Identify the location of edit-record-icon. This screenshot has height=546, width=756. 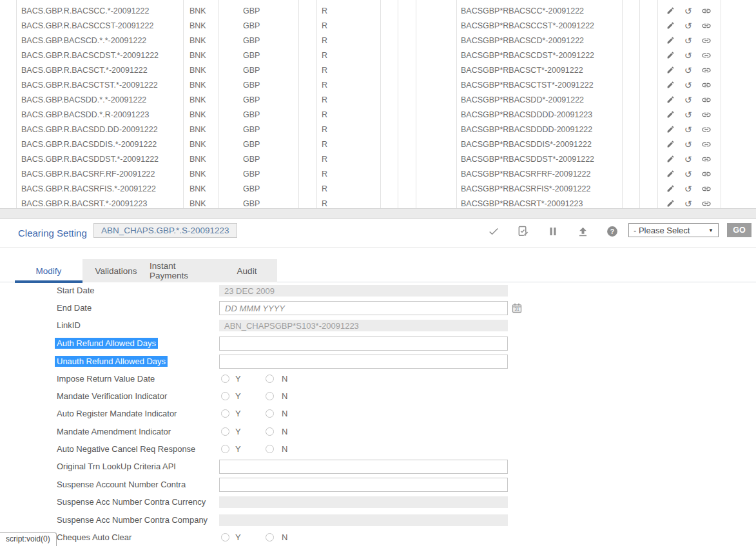
(523, 231).